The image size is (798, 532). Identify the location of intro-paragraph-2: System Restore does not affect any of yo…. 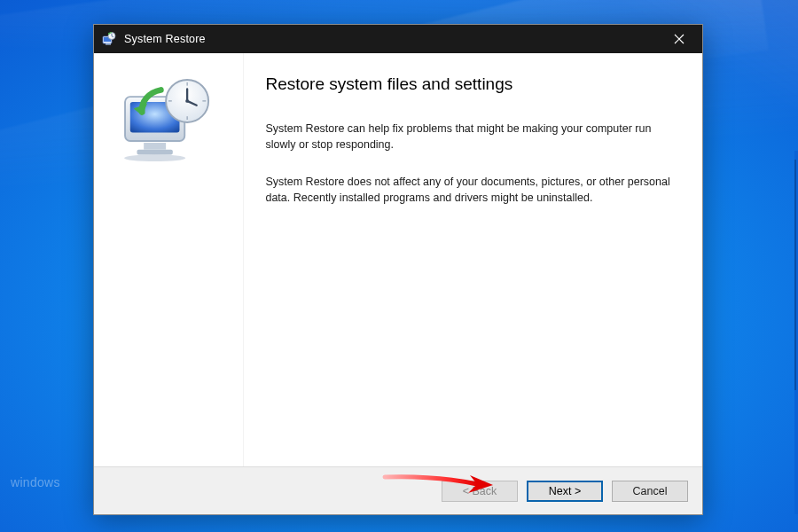
(468, 190).